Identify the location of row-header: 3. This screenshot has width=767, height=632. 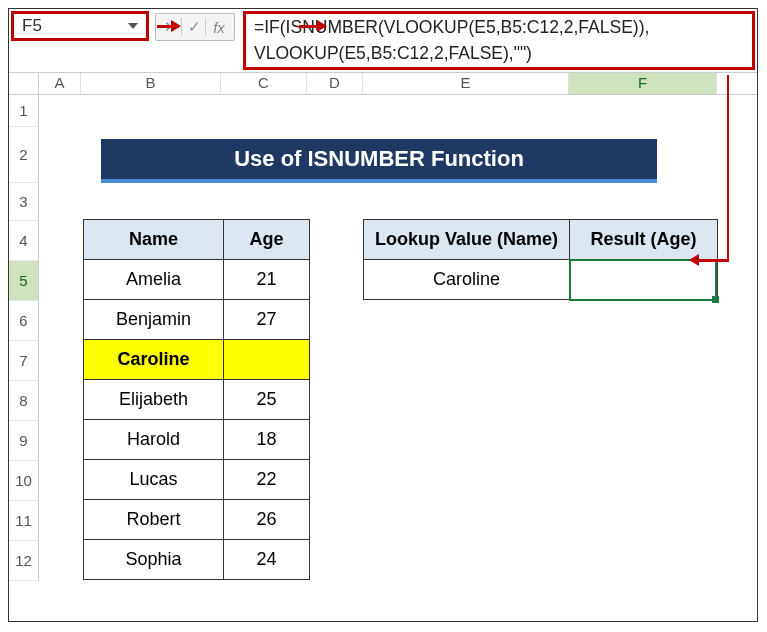
(24, 202).